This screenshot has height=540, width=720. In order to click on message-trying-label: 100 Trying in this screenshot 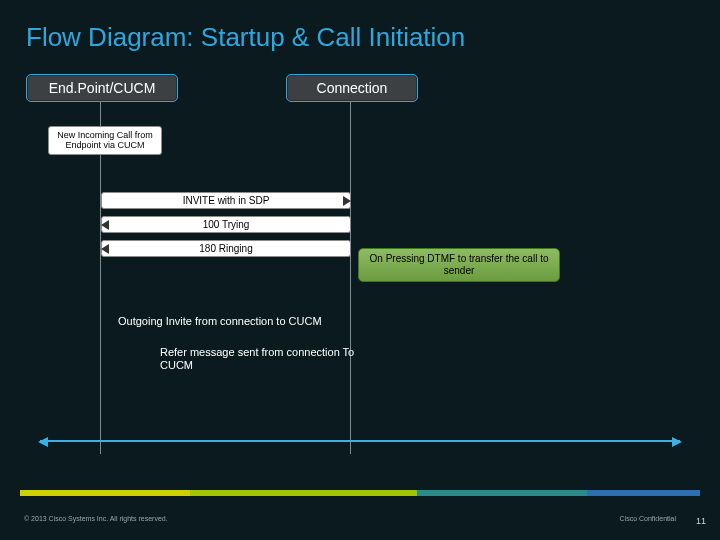, I will do `click(226, 224)`.